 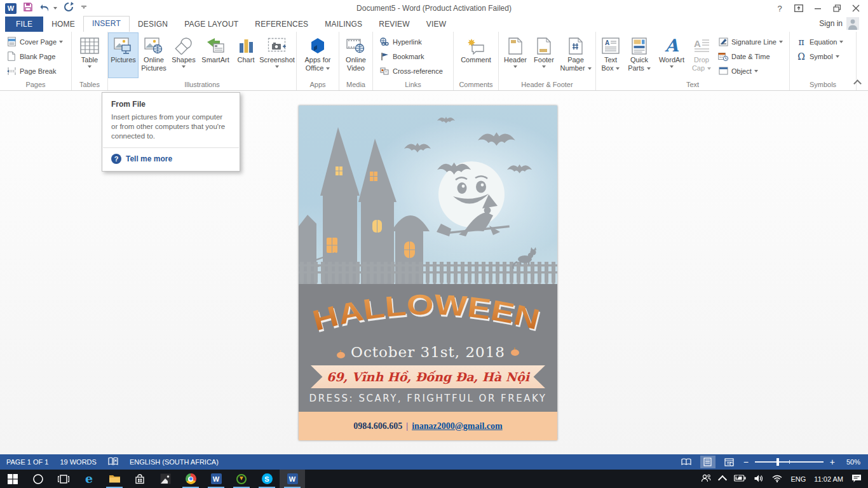 I want to click on volume-icon, so click(x=759, y=479).